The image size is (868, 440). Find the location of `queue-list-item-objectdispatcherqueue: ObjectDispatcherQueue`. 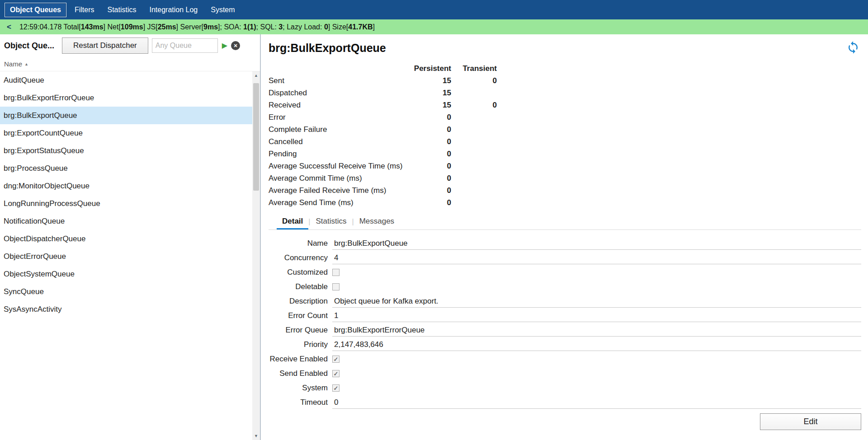

queue-list-item-objectdispatcherqueue: ObjectDispatcherQueue is located at coordinates (126, 239).